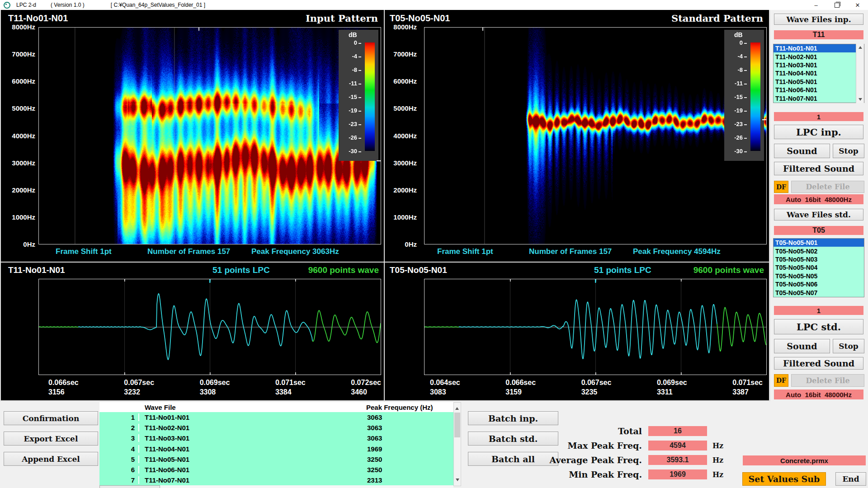 The height and width of the screenshot is (488, 868). I want to click on standard-file-item: T05-No05-N05, so click(819, 276).